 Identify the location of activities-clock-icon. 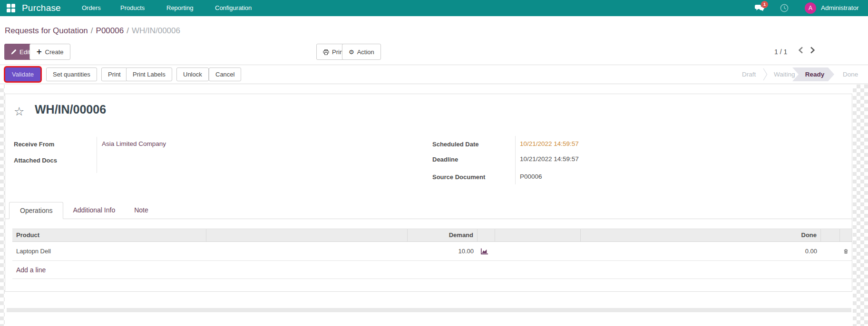
(784, 8).